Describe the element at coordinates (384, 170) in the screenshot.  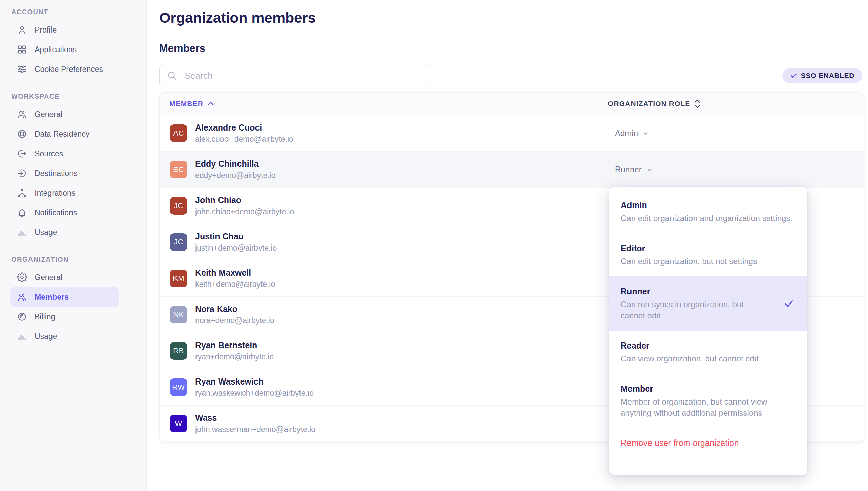
I see `member-cell: ECEddy Chinchillaeddy+demo@airbyte.io` at that location.